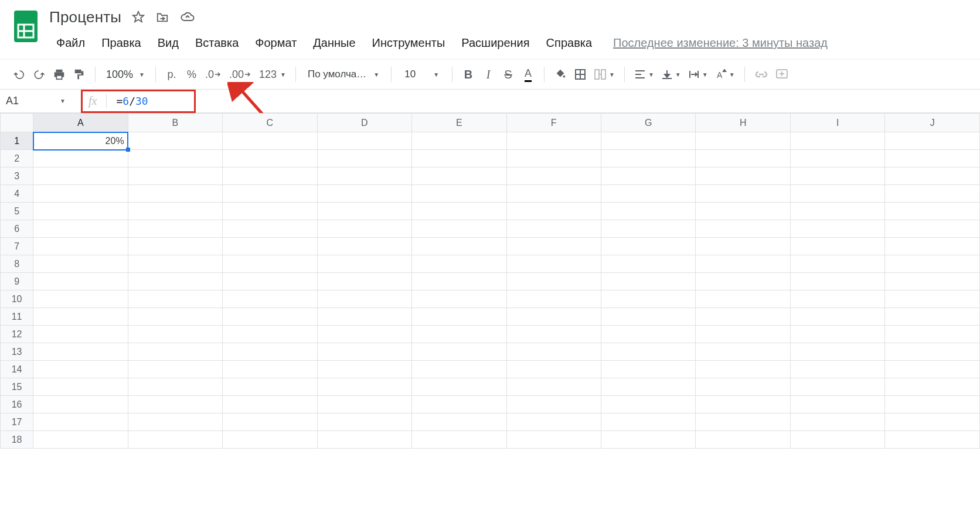 The image size is (980, 506). I want to click on cell-F16, so click(553, 405).